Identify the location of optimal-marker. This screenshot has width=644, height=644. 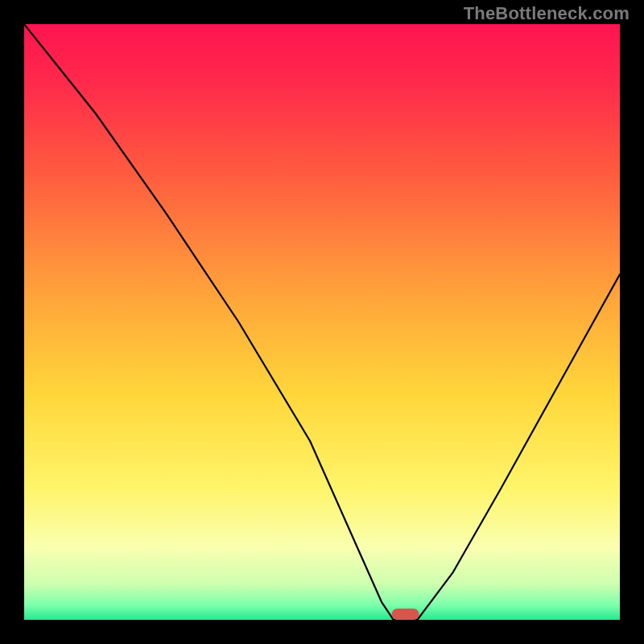
(406, 614).